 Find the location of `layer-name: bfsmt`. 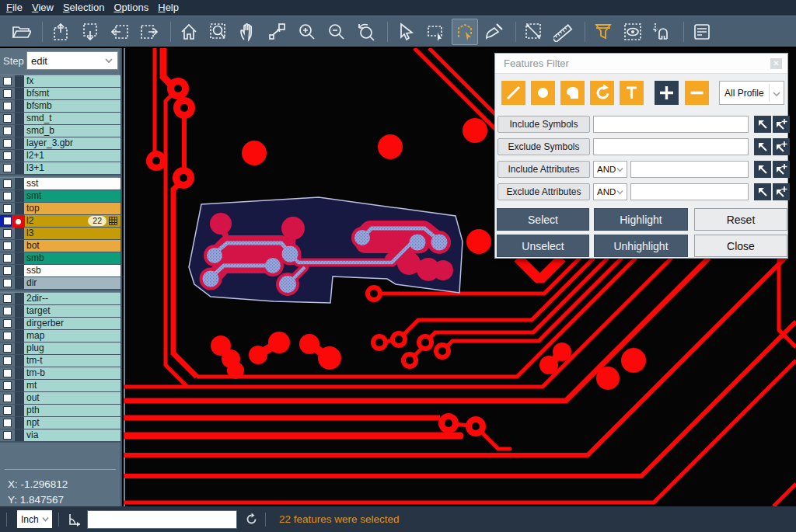

layer-name: bfsmt is located at coordinates (72, 93).